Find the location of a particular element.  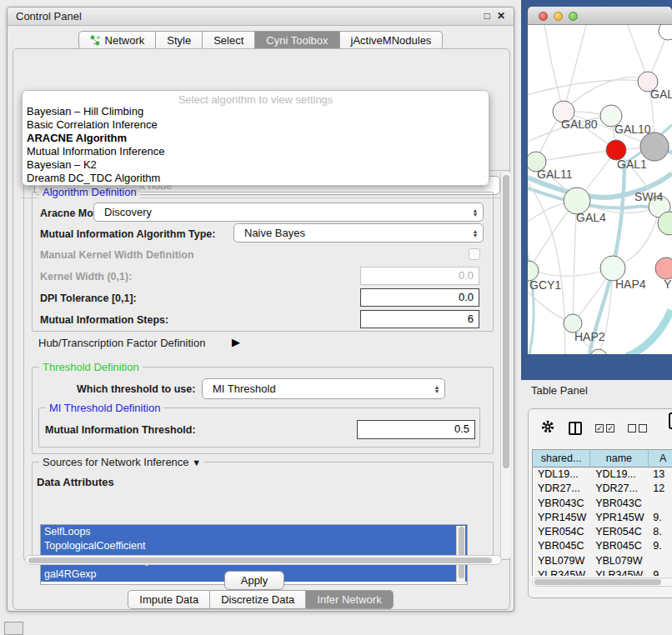

unchecked-pair-icon is located at coordinates (637, 428).